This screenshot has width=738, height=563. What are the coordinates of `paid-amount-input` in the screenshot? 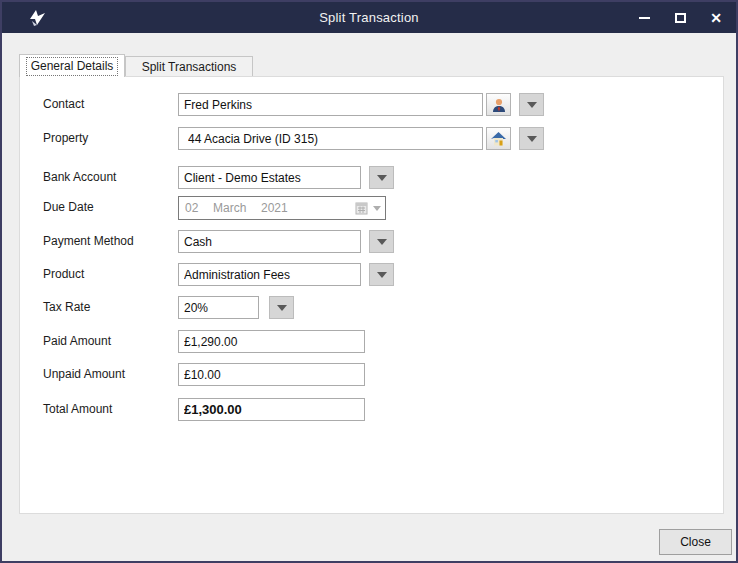 It's located at (272, 342).